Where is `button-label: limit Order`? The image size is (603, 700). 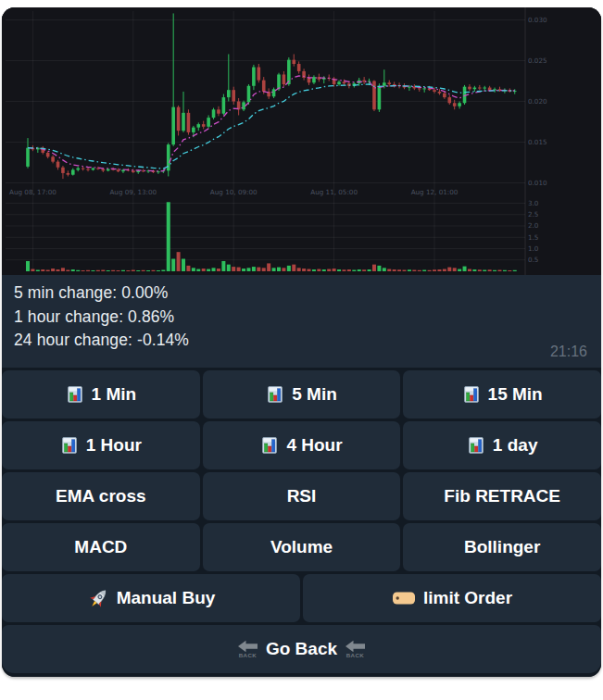 button-label: limit Order is located at coordinates (468, 598).